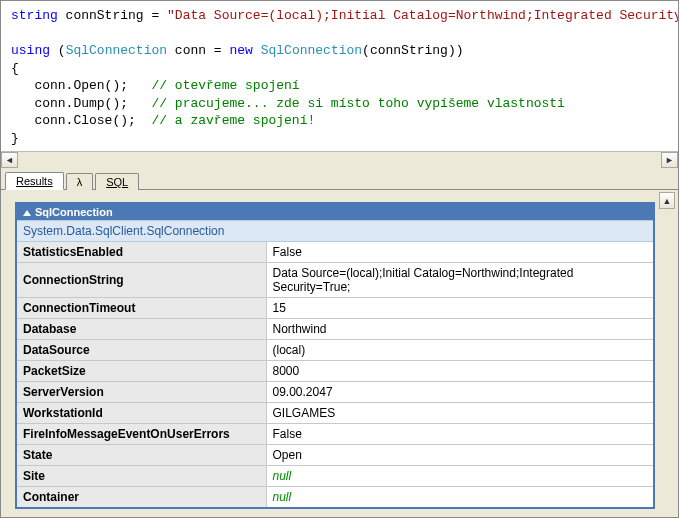 This screenshot has width=679, height=518. I want to click on scroll-up-button: ▲, so click(667, 200).